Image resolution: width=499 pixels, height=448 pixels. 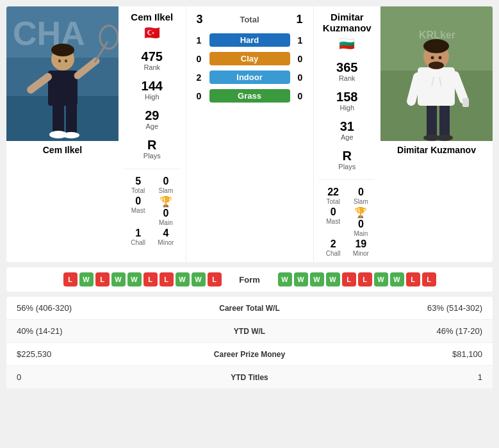 What do you see at coordinates (165, 211) in the screenshot?
I see `left-trophy-stat: 🏆 0 Main` at bounding box center [165, 211].